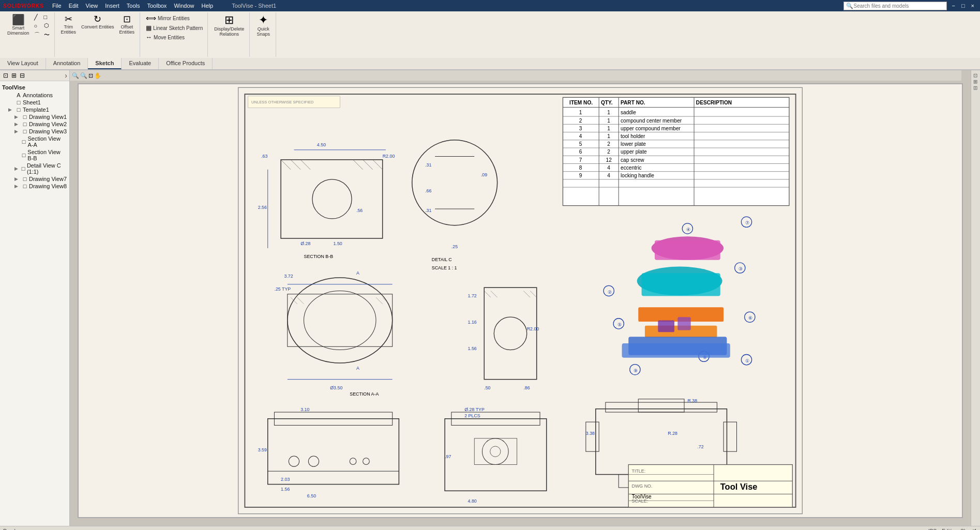 Image resolution: width=980 pixels, height=530 pixels. What do you see at coordinates (975, 88) in the screenshot?
I see `right-panel-btn-3: ⊟` at bounding box center [975, 88].